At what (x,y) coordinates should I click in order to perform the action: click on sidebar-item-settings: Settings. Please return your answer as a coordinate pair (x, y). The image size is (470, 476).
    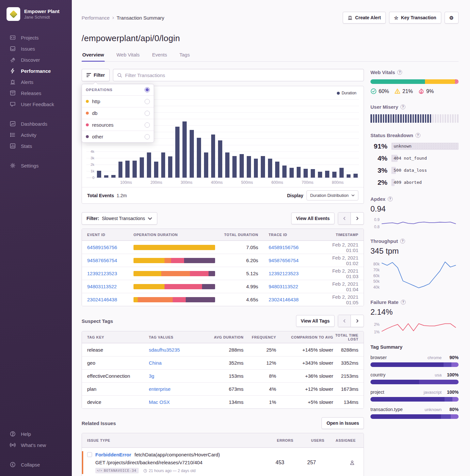
    Looking at the image, I should click on (36, 166).